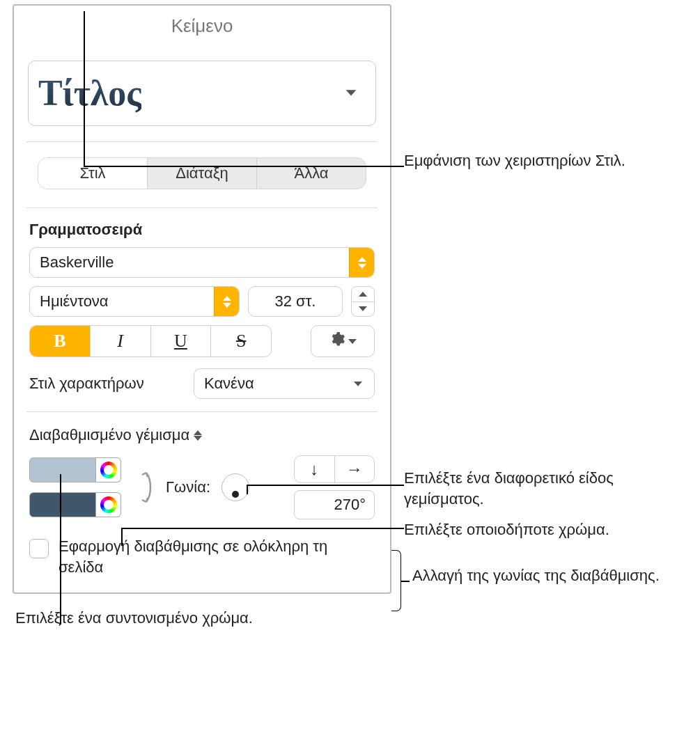  What do you see at coordinates (241, 341) in the screenshot?
I see `strike-button: S` at bounding box center [241, 341].